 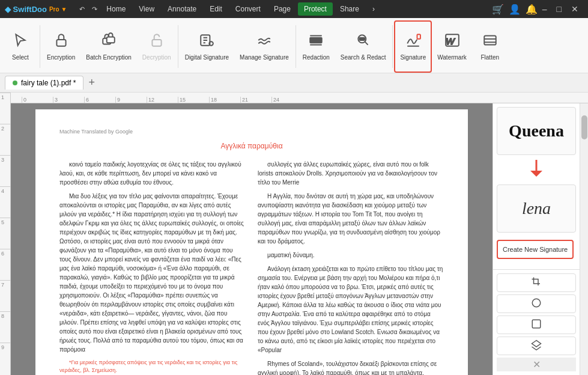 I want to click on toolbar-manage-signature: Manage Signature, so click(x=264, y=47).